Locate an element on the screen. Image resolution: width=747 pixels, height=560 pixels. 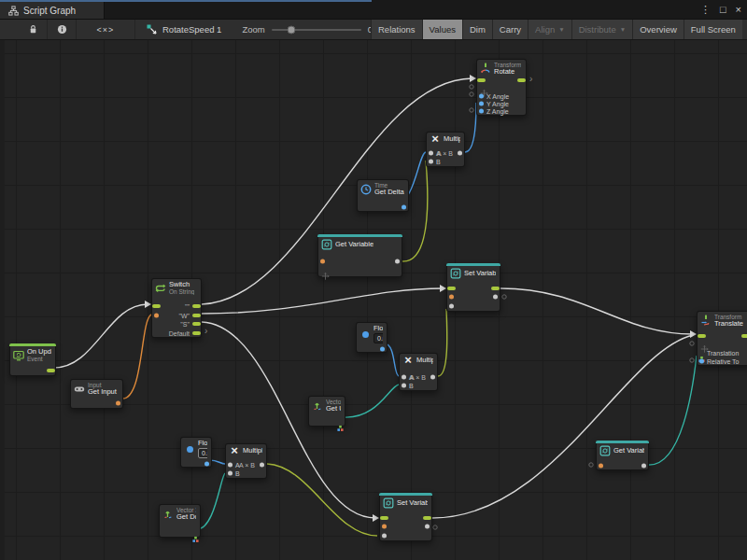
toolbar-button-distribute: Distribute▼ is located at coordinates (602, 30).